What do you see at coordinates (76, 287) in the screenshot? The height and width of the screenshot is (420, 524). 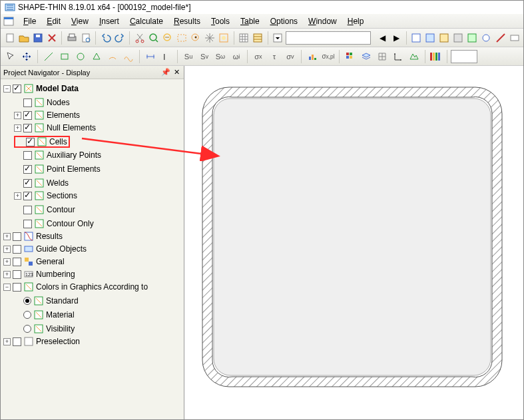 I see `tree-colors-graphics: −Colors in Graphics According to` at bounding box center [76, 287].